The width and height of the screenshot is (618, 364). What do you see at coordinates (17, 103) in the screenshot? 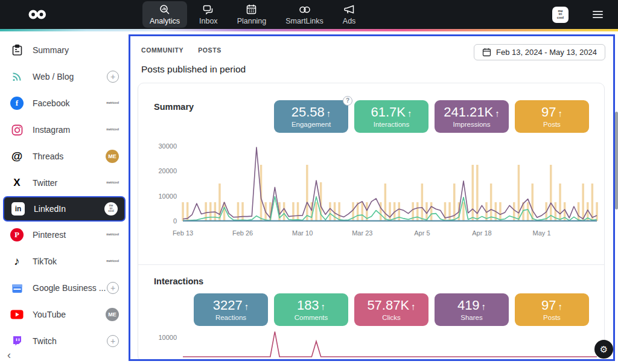
I see `facebook-icon: f` at bounding box center [17, 103].